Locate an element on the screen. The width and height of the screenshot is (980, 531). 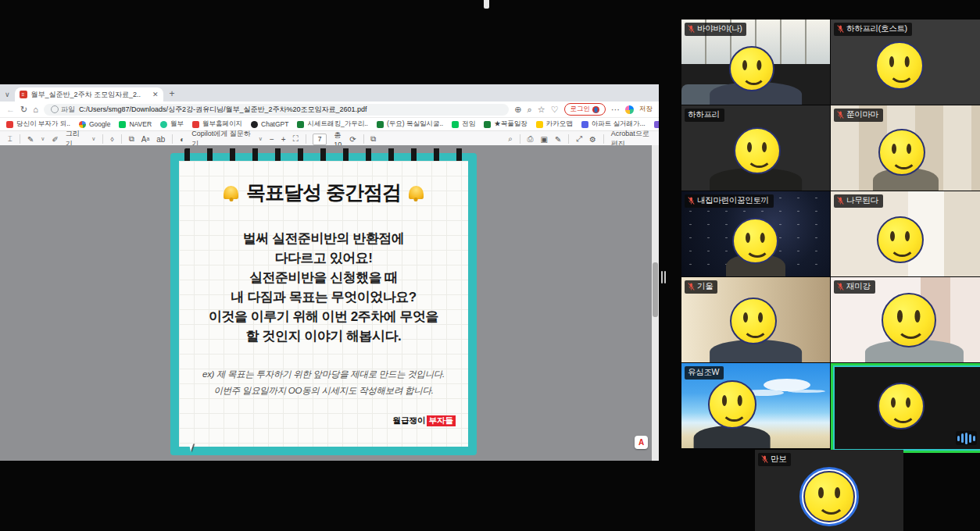
settings-gear-icon: ⚙ is located at coordinates (592, 139).